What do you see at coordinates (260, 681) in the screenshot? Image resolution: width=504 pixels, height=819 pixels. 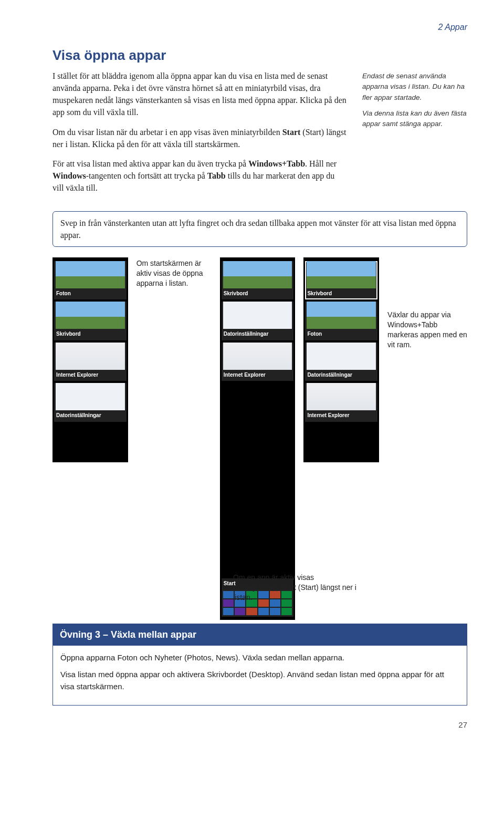 I see `exercise-p2: Visa listan med öppna appar och aktivera…` at bounding box center [260, 681].